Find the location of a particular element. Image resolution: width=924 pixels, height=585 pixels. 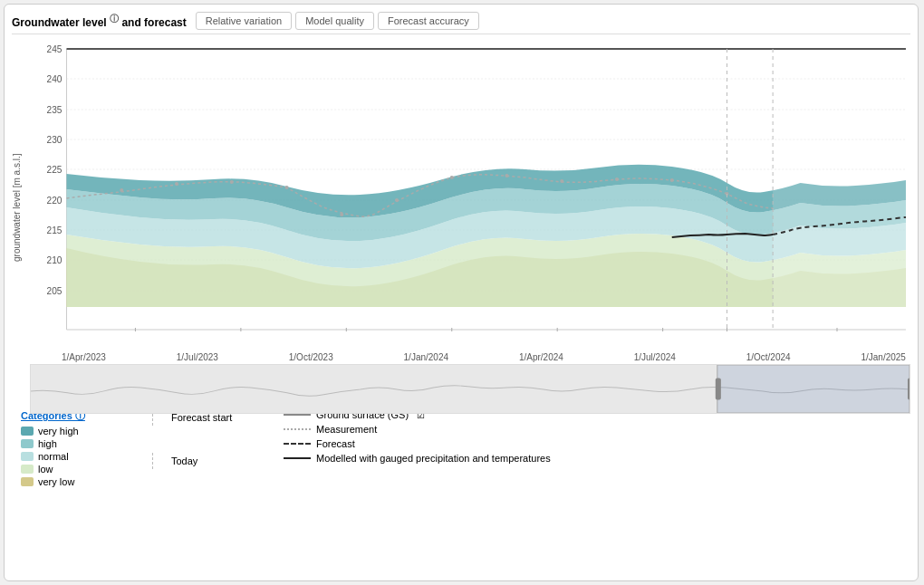

label-normal: normal is located at coordinates (53, 456).